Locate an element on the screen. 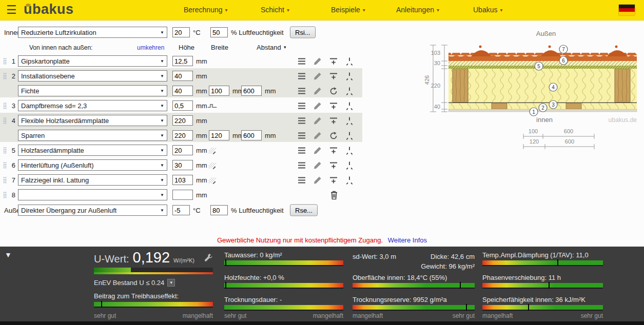 Image resolution: width=644 pixels, height=325 pixels. material-select: Gipskartonplatte▼ is located at coordinates (92, 61).